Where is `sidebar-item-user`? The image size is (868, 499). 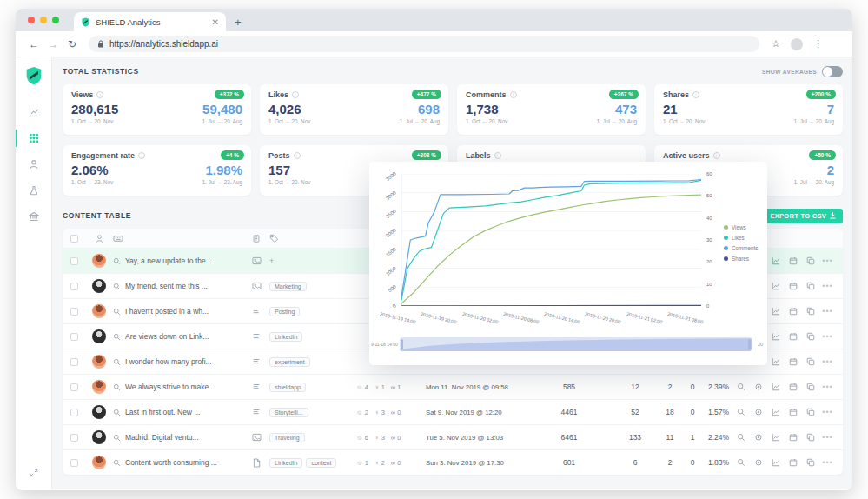 sidebar-item-user is located at coordinates (33, 164).